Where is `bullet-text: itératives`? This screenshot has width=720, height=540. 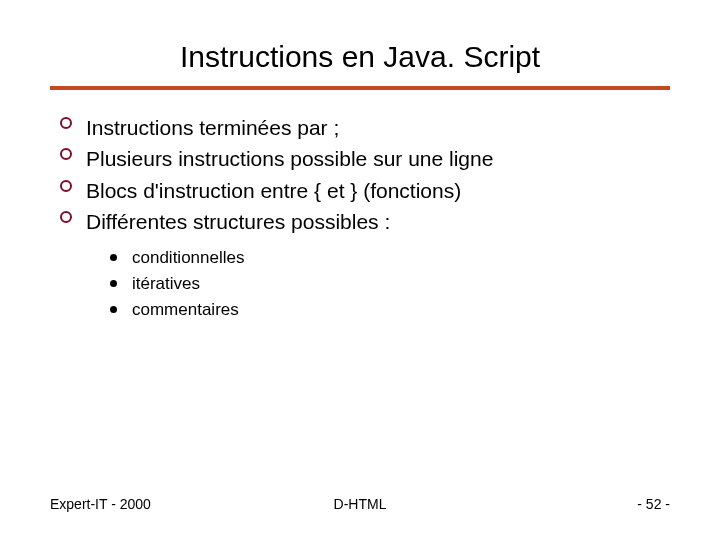 bullet-text: itératives is located at coordinates (166, 284).